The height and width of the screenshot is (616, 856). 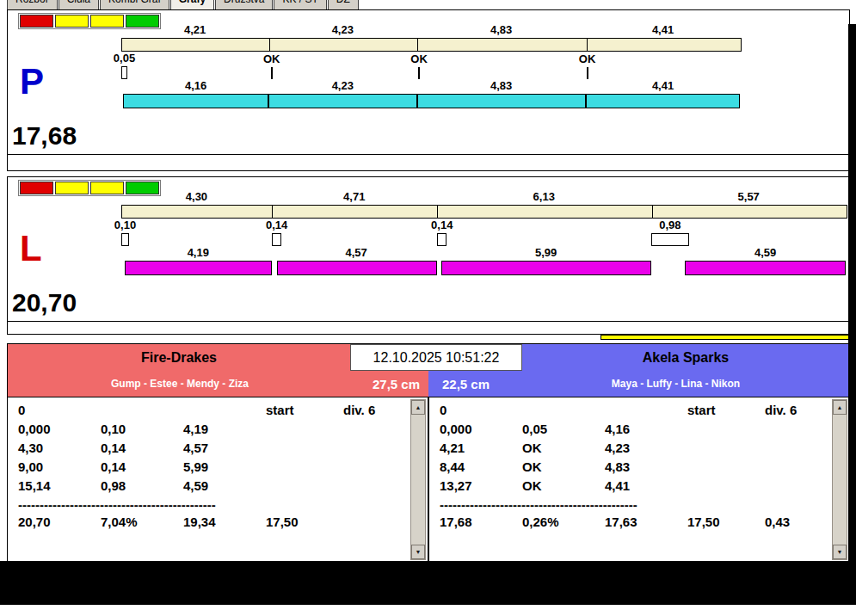 I want to click on table-cell: 9,00, so click(x=31, y=466).